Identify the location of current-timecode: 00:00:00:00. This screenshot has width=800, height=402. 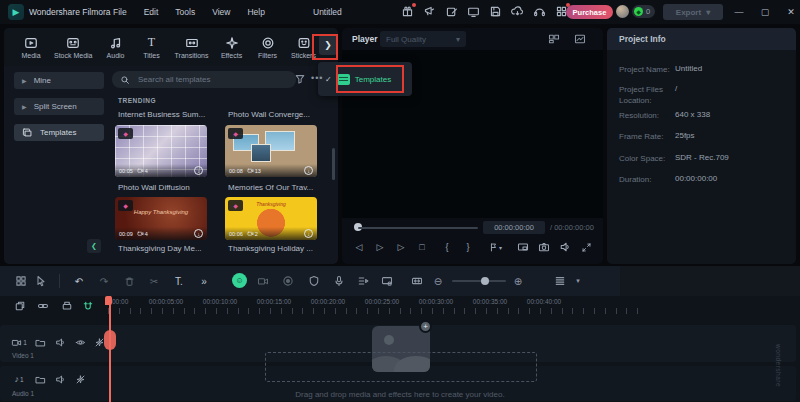
(514, 228).